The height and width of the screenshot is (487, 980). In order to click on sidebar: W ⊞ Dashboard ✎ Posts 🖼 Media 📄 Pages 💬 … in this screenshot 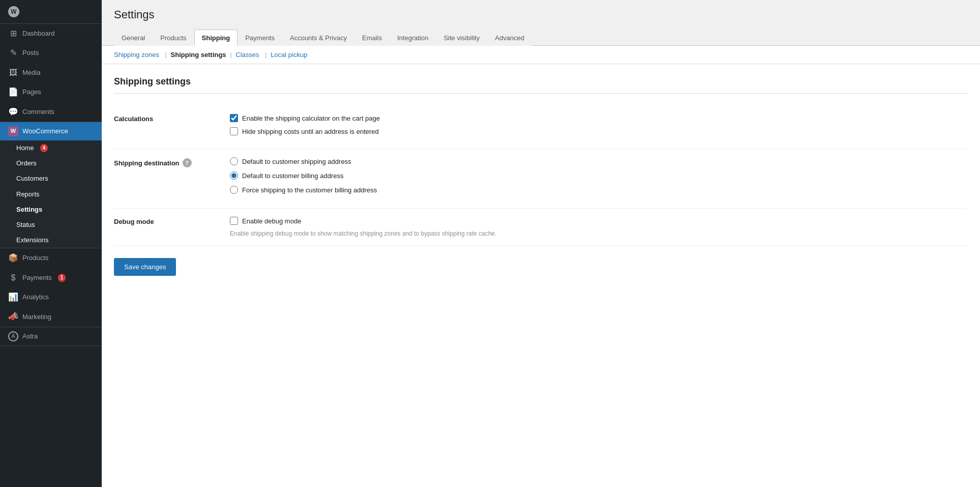, I will do `click(51, 243)`.